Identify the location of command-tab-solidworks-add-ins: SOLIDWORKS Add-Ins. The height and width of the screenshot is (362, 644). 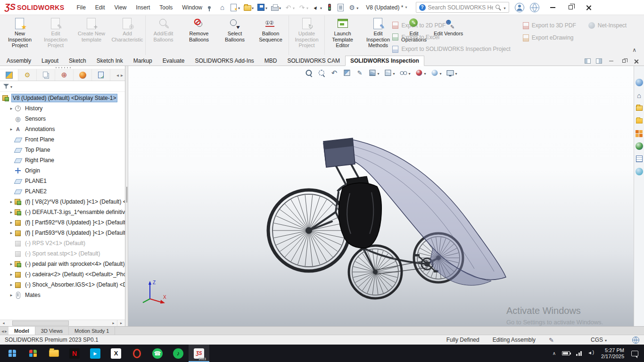
(224, 61).